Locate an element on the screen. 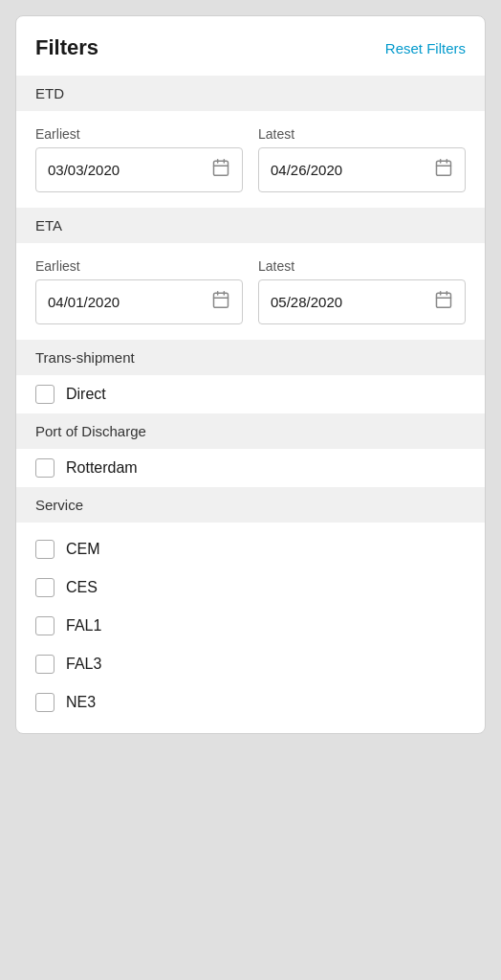  etd-earliest-label: Earliest is located at coordinates (140, 134).